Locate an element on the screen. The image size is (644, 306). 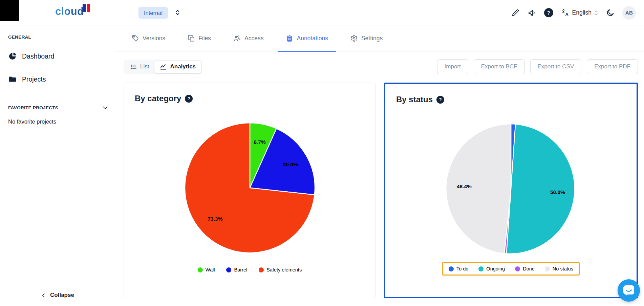
announcements-megaphone-icon is located at coordinates (532, 13).